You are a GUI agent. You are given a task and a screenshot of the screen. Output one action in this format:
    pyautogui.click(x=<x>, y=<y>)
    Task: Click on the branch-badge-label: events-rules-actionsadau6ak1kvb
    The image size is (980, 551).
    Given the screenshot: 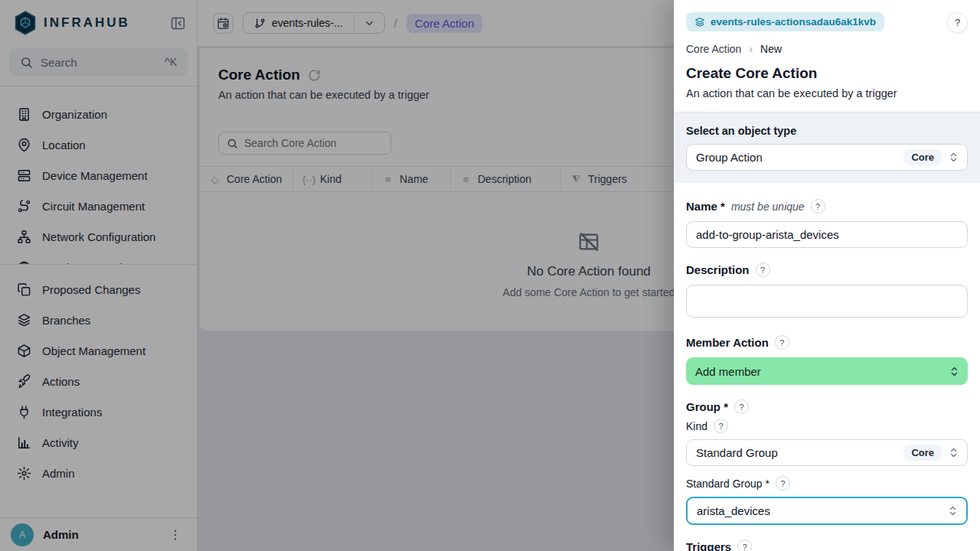 What is the action you would take?
    pyautogui.click(x=793, y=21)
    